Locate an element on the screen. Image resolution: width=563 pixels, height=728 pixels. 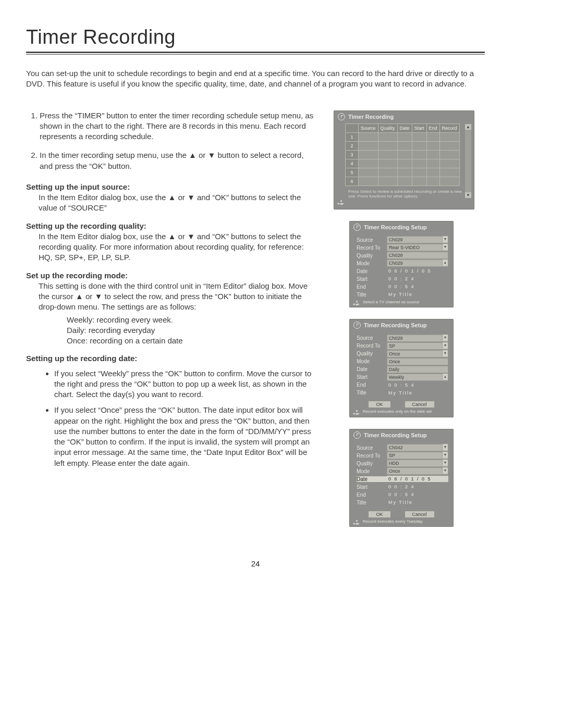
table-row: 1 is located at coordinates (402, 137).